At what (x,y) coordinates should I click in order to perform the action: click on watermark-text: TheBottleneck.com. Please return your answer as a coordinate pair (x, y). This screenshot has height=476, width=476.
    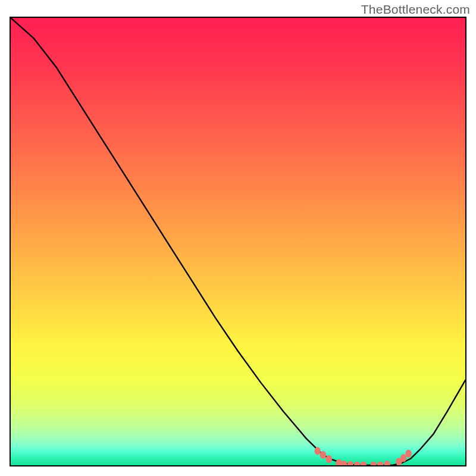
    Looking at the image, I should click on (415, 10).